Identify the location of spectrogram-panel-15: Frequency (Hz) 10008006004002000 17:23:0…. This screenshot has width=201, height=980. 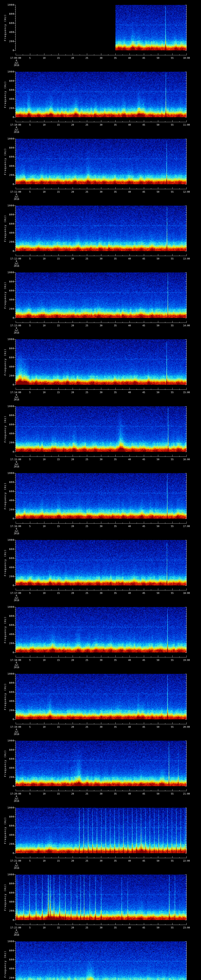
(100, 958).